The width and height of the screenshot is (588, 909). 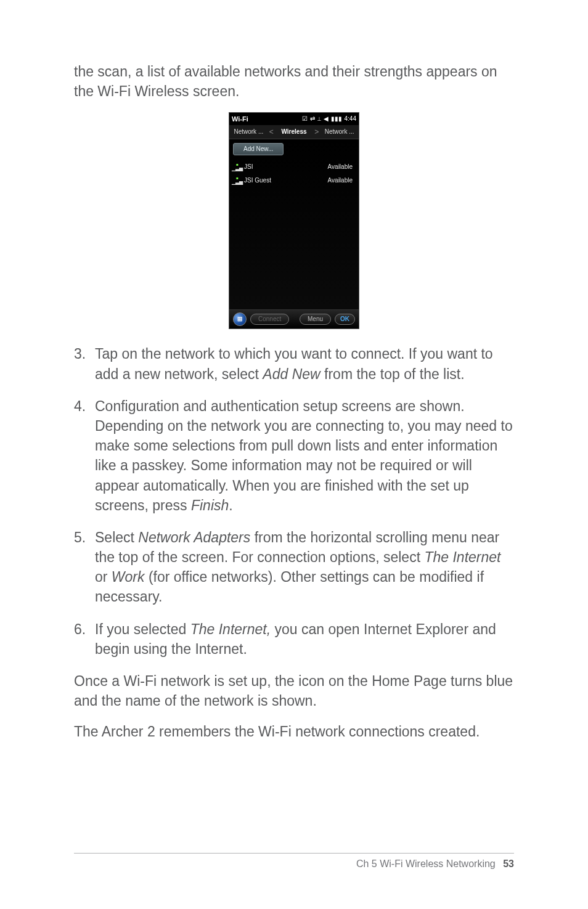 What do you see at coordinates (84, 364) in the screenshot?
I see `step-number: 3.` at bounding box center [84, 364].